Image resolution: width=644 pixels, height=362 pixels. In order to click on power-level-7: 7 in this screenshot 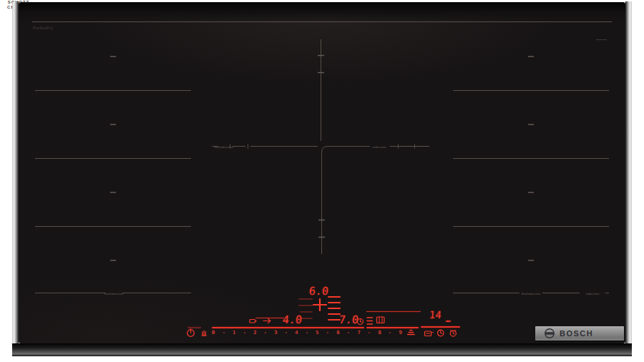, I will do `click(358, 333)`.